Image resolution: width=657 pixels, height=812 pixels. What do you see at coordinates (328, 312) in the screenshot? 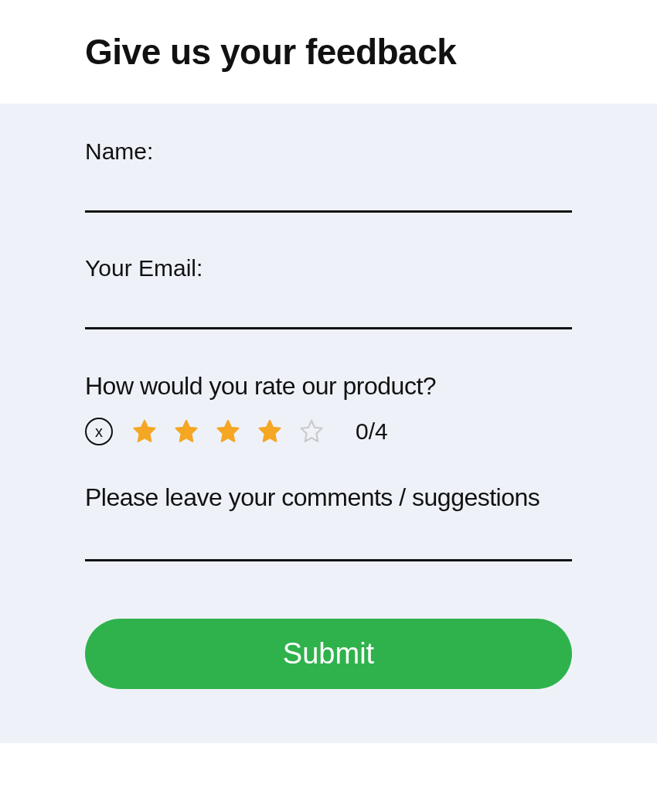
I see `email-input` at bounding box center [328, 312].